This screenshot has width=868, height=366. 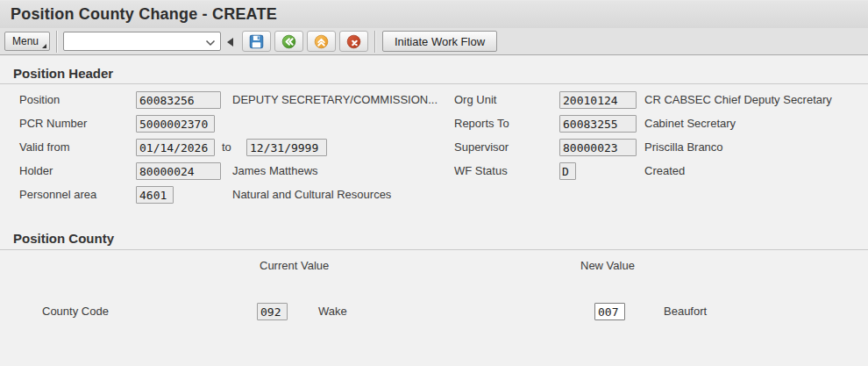 What do you see at coordinates (684, 147) in the screenshot?
I see `supervisor-desc: Priscilla Branco` at bounding box center [684, 147].